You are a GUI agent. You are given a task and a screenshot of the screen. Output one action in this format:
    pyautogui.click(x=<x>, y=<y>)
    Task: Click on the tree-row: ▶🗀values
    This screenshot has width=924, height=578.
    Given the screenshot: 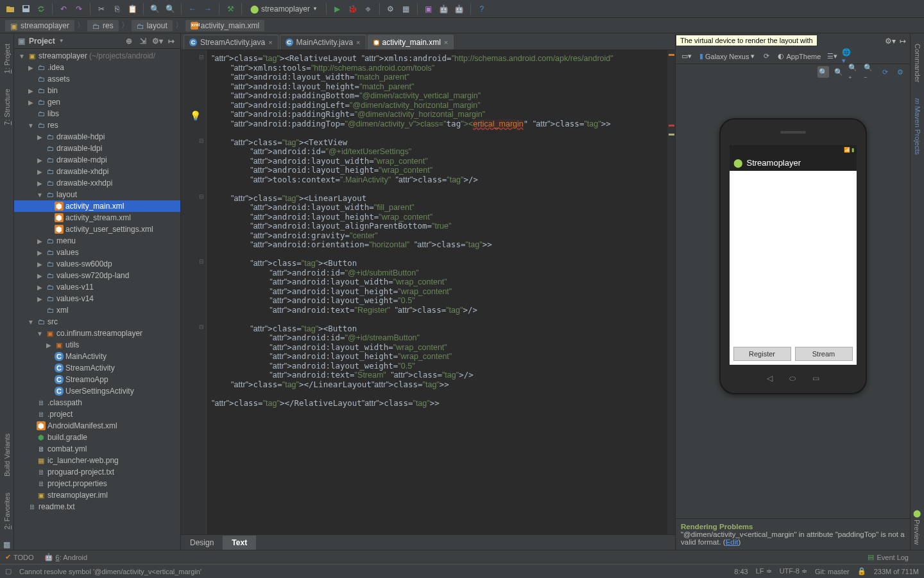 What is the action you would take?
    pyautogui.click(x=98, y=252)
    